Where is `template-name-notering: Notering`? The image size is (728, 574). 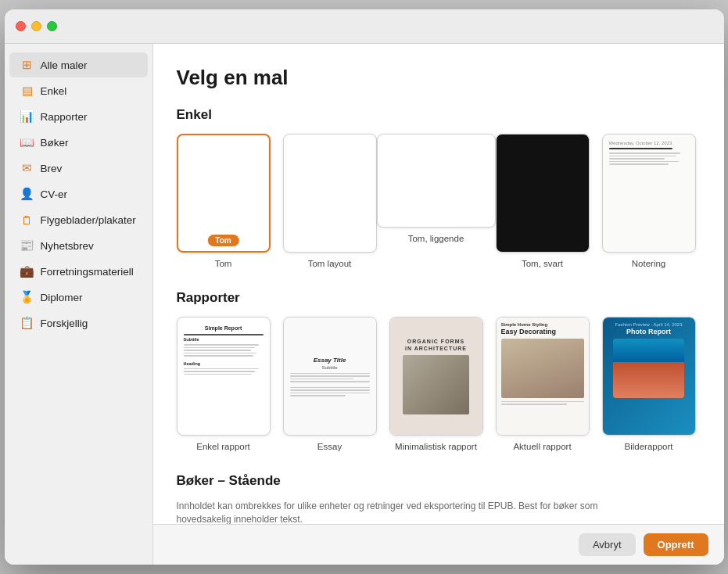
template-name-notering: Notering is located at coordinates (649, 264).